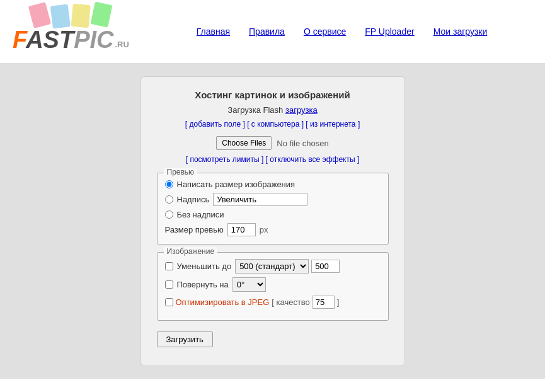 Image resolution: width=545 pixels, height=392 pixels. What do you see at coordinates (193, 199) in the screenshot?
I see `preview-option2-label: Надпись` at bounding box center [193, 199].